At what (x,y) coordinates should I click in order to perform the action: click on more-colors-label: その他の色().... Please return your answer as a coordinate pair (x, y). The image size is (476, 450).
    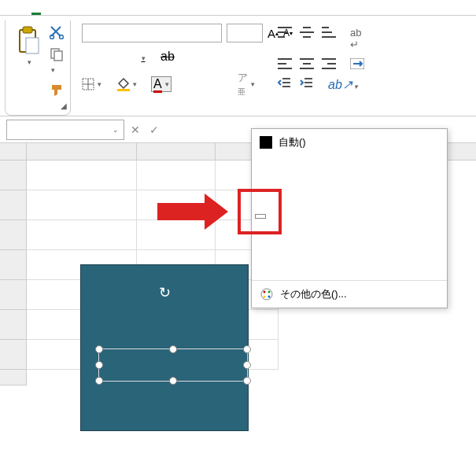
    Looking at the image, I should click on (313, 294).